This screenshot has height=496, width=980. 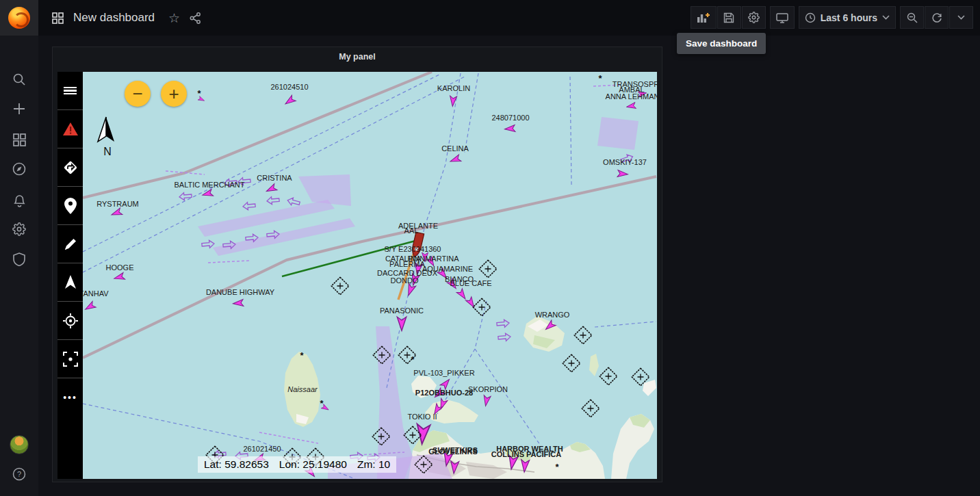 I want to click on map-zoom-in-button: +, so click(x=174, y=94).